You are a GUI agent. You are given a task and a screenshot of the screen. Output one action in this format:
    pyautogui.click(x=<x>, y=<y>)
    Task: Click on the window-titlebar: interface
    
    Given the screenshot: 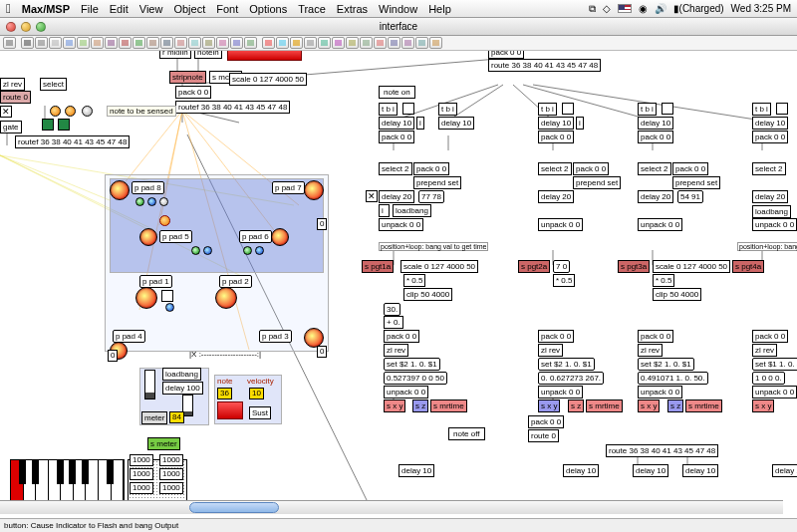 What is the action you would take?
    pyautogui.click(x=398, y=27)
    